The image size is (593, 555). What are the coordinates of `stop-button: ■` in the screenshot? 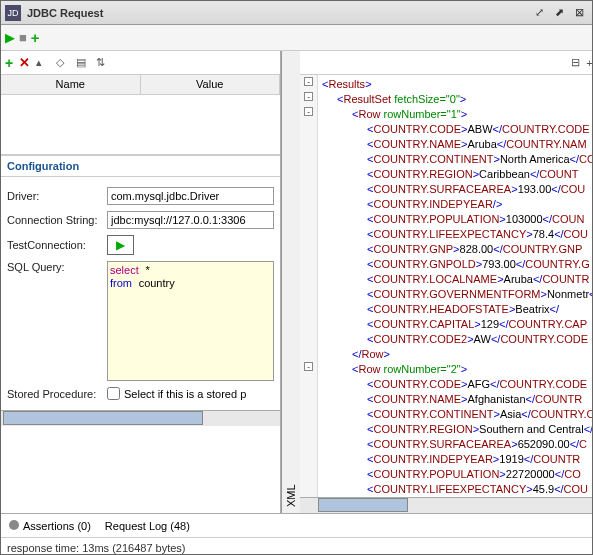 It's located at (23, 38).